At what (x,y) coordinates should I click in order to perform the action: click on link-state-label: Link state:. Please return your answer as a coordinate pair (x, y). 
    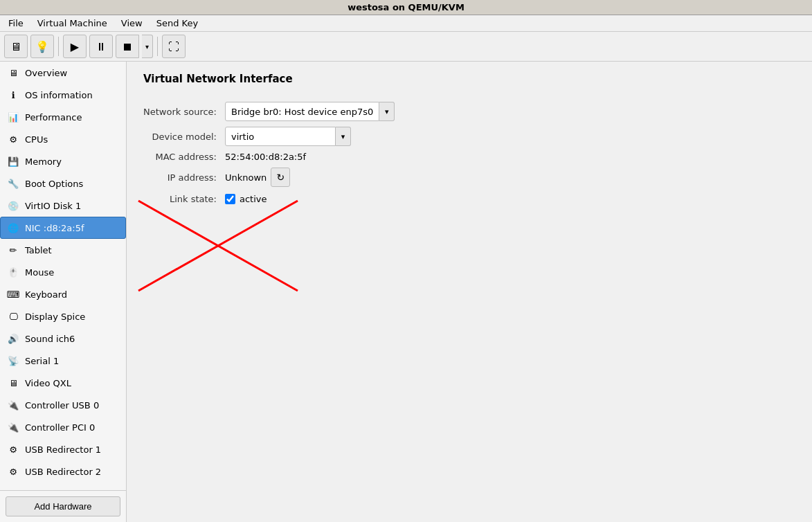
    Looking at the image, I should click on (184, 199).